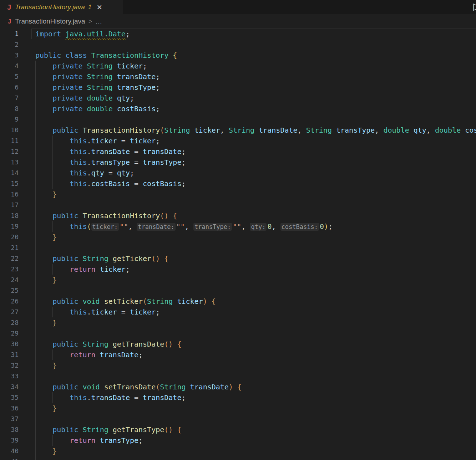 This screenshot has width=476, height=460. I want to click on code-line-12: 12 this.transDate = transDate;, so click(238, 152).